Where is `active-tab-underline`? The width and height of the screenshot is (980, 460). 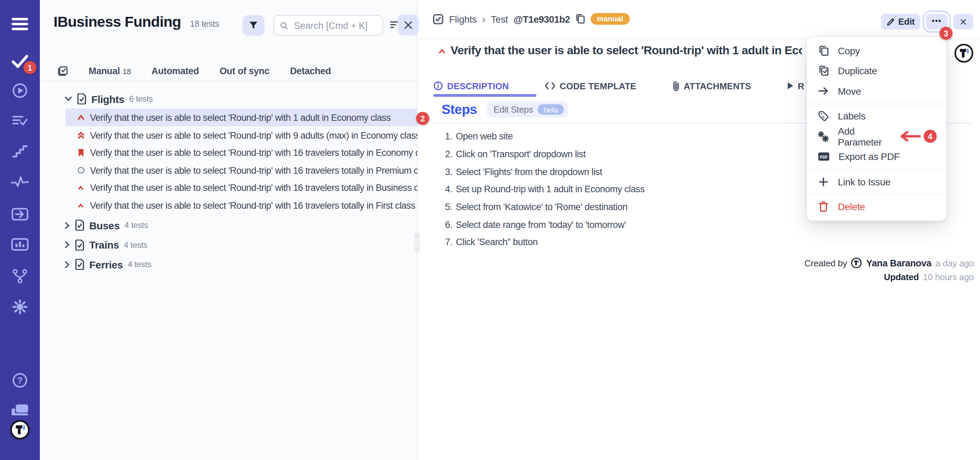
active-tab-underline is located at coordinates (485, 95).